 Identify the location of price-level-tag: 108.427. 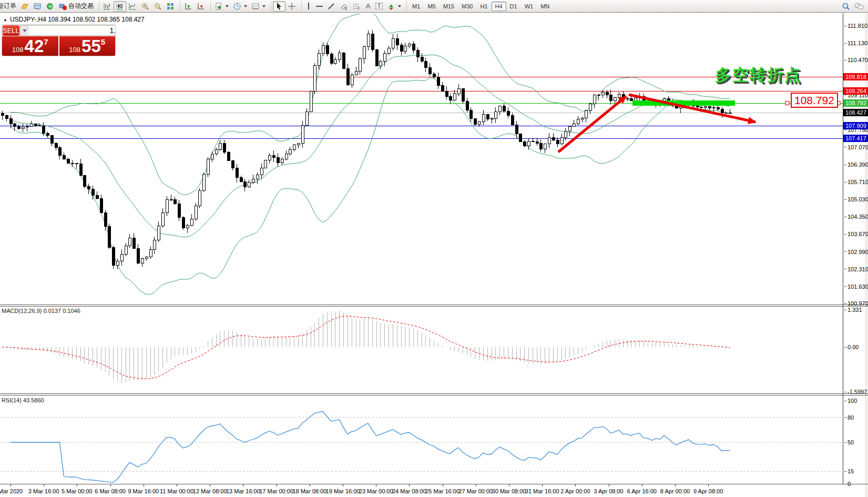
(856, 113).